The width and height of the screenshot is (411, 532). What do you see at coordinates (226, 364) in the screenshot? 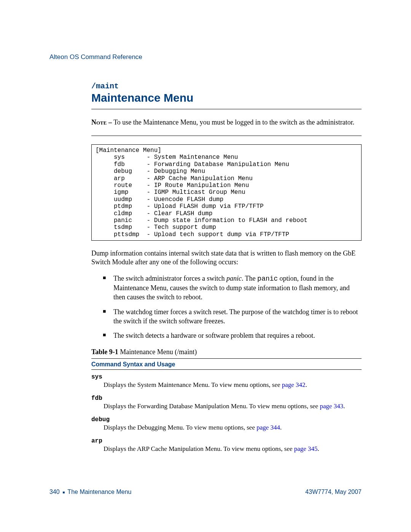
I see `table-header: Command Syntax and Usage` at bounding box center [226, 364].